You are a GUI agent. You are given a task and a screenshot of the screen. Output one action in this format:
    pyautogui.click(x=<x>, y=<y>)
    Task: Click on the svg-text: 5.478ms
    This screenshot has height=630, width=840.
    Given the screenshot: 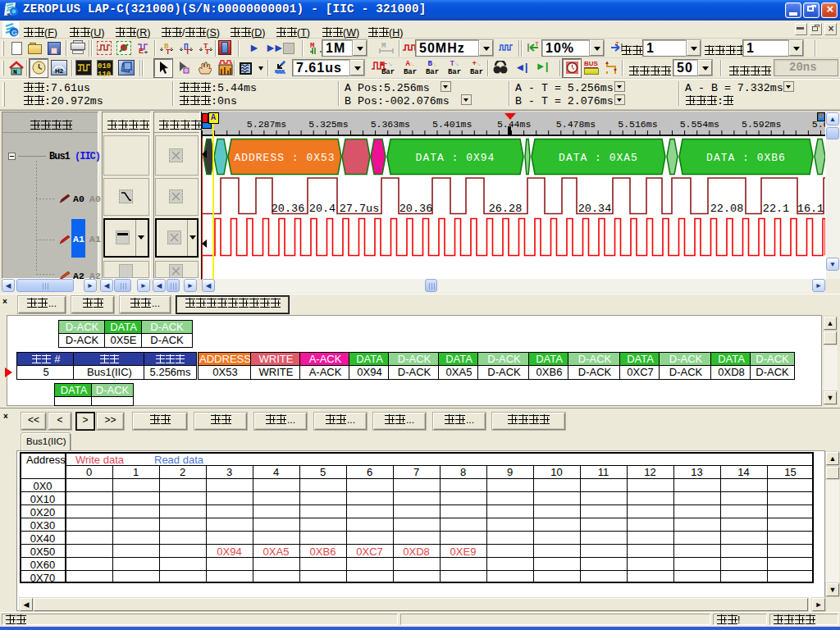 What is the action you would take?
    pyautogui.click(x=576, y=125)
    